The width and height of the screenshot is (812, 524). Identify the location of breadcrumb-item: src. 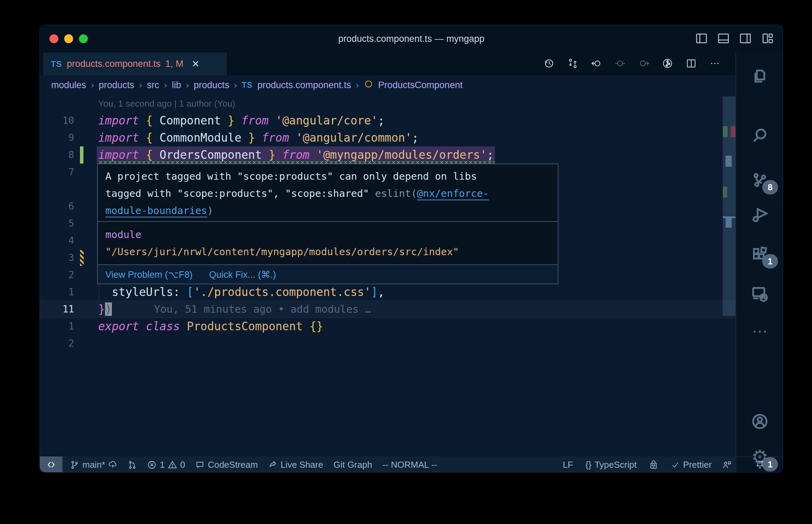
(153, 85).